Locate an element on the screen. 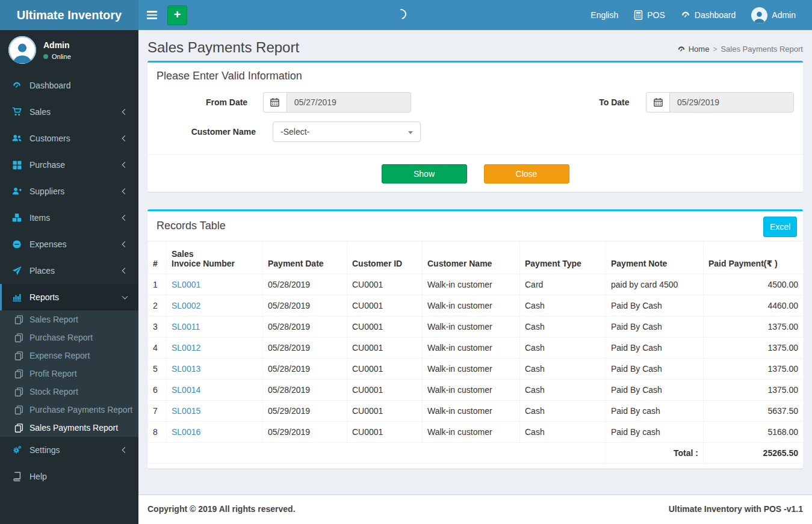 This screenshot has width=812, height=524. reports-submenu: Sales Report Purchase Report Expense Rep… is located at coordinates (69, 374).